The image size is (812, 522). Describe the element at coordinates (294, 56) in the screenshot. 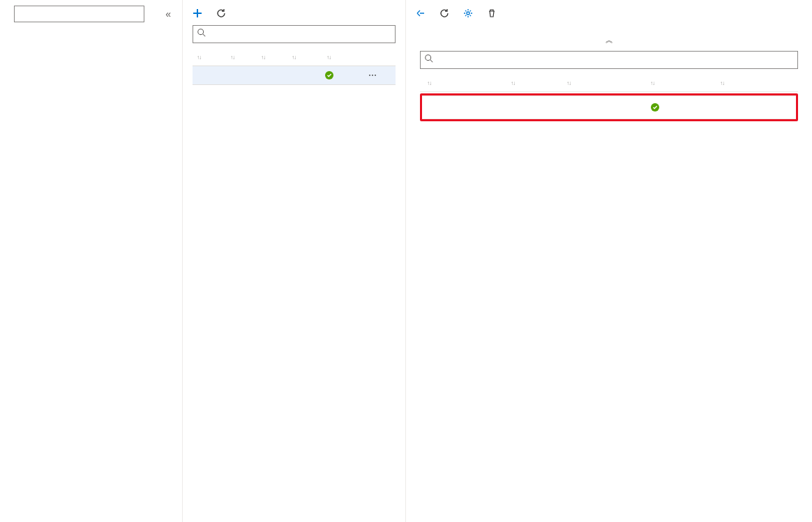

I see `webhook-table-header: ↑↓ ↑↓ ↑↓ ↑↓ ↑↓` at that location.